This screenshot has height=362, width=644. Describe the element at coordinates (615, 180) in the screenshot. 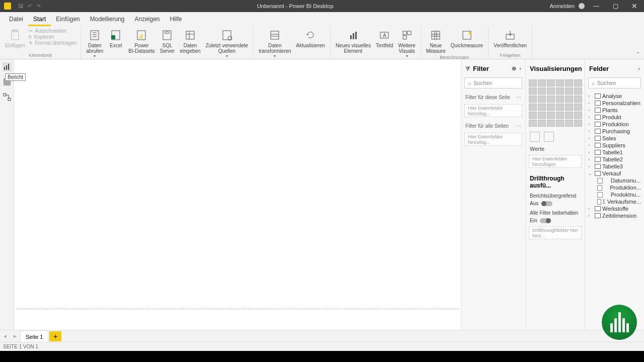

I see `field-column-row: Datumsnu...` at that location.